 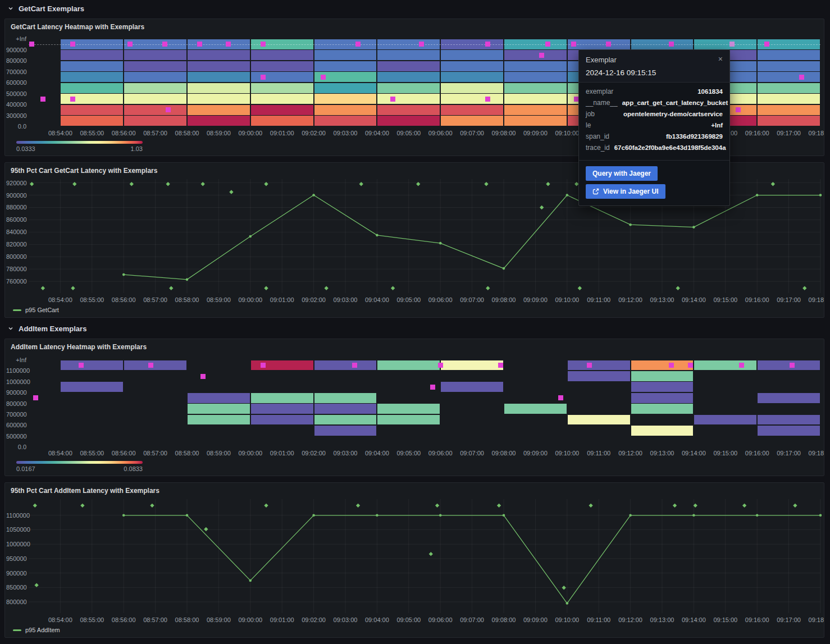 What do you see at coordinates (720, 59) in the screenshot?
I see `close-icon: ×` at bounding box center [720, 59].